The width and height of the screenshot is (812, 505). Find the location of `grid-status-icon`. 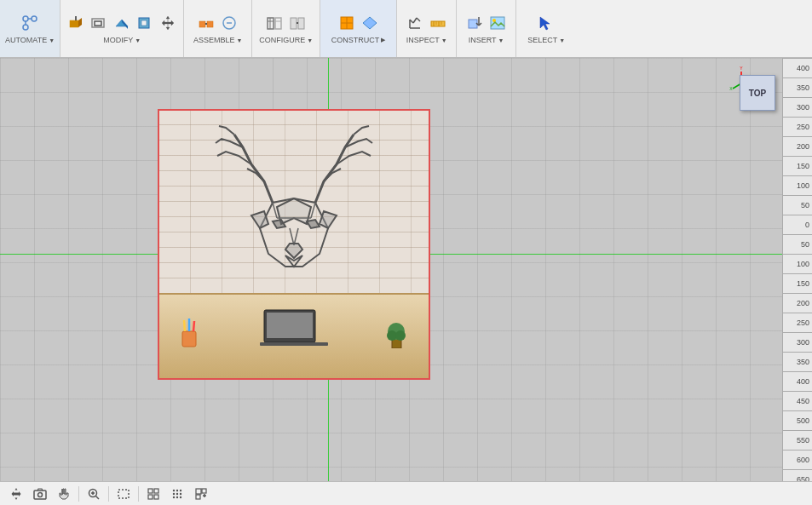

grid-status-icon is located at coordinates (153, 494).